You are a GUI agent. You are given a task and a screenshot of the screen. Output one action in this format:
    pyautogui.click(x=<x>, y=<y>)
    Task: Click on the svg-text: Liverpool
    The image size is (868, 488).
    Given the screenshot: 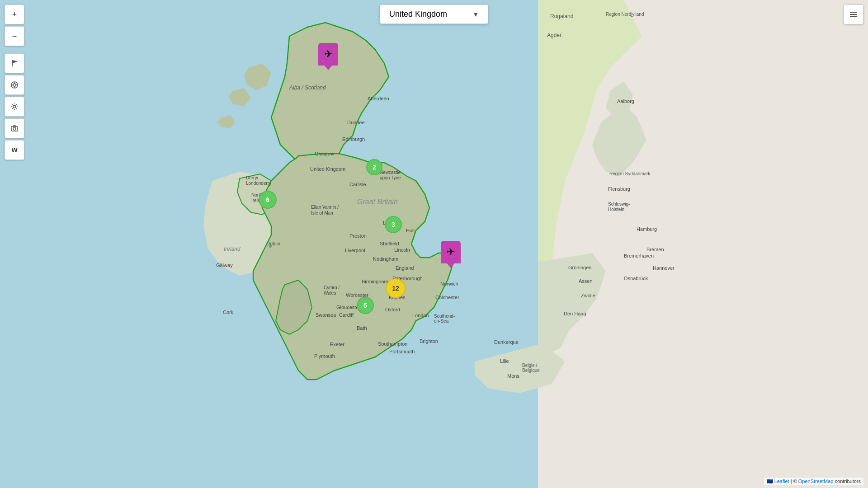 What is the action you would take?
    pyautogui.click(x=355, y=250)
    